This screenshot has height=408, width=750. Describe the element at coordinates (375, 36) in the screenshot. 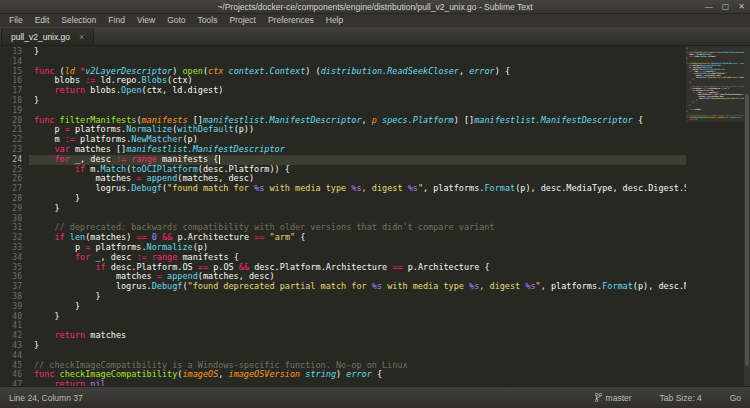

I see `tab-bar: pull_v2_unix.go ×` at that location.